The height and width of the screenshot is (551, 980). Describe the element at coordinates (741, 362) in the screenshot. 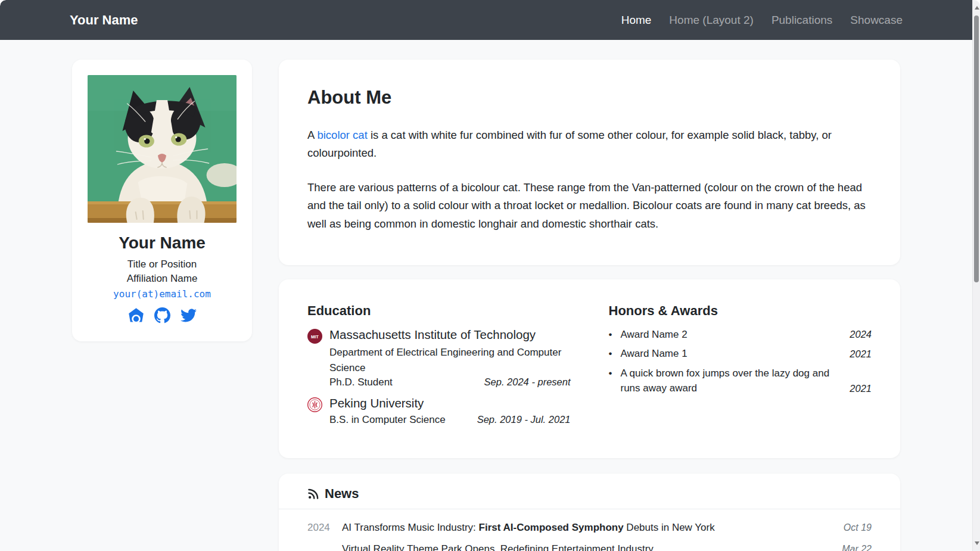

I see `honors-list: • Award Name 2 2024 • Award Name 1 2021` at that location.